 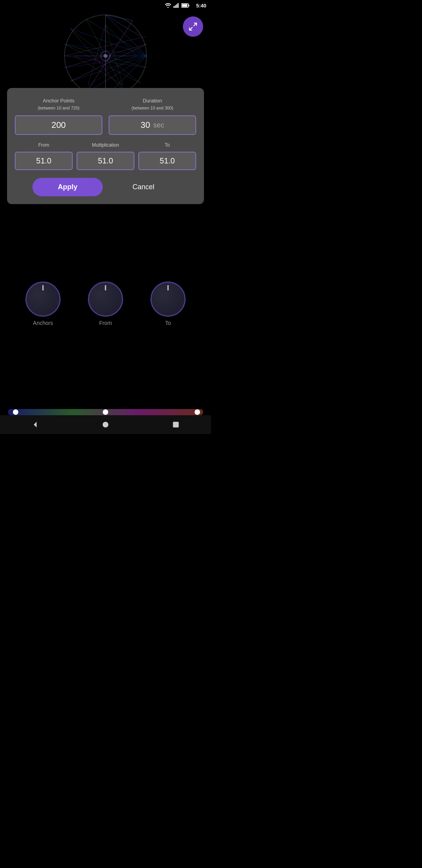 I want to click on from-knob-label: From, so click(x=106, y=323).